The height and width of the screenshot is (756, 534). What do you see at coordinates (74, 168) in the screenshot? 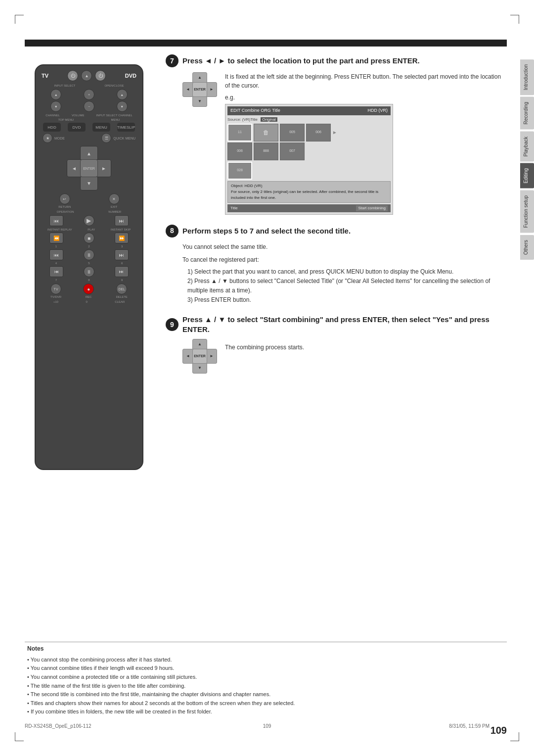
I see `dpad-left-button: ◄` at bounding box center [74, 168].